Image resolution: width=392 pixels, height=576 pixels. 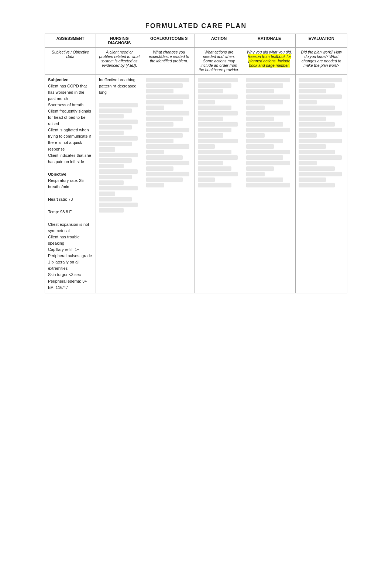 What do you see at coordinates (70, 249) in the screenshot?
I see `objective-item-6: Capillary refill: 1+` at bounding box center [70, 249].